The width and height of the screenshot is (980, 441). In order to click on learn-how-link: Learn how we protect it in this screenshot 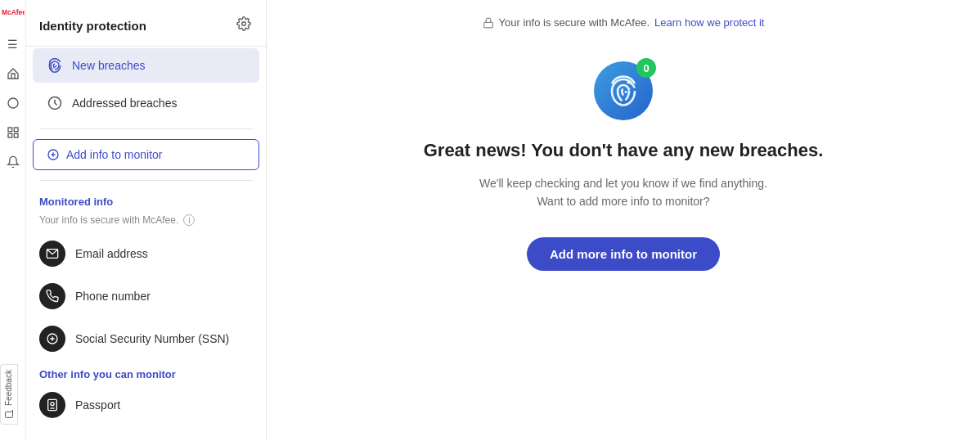, I will do `click(709, 23)`.